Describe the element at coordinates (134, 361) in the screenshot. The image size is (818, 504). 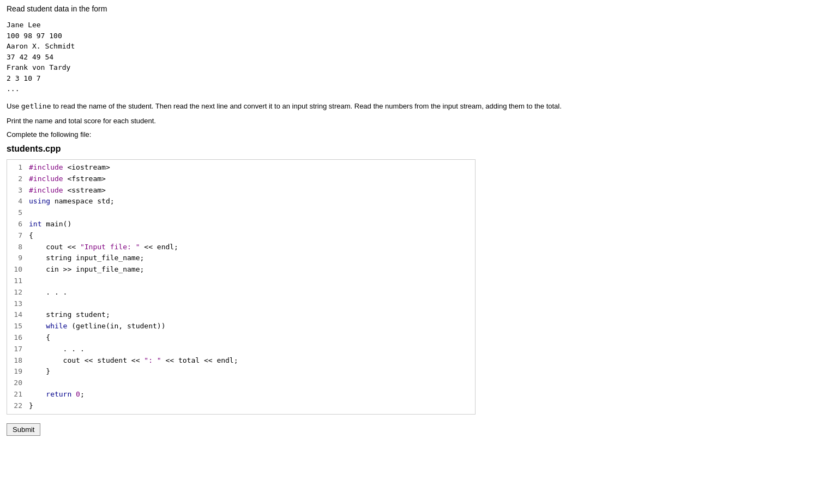
I see `code-text-18: cout << student << ": " << total << endl…` at that location.